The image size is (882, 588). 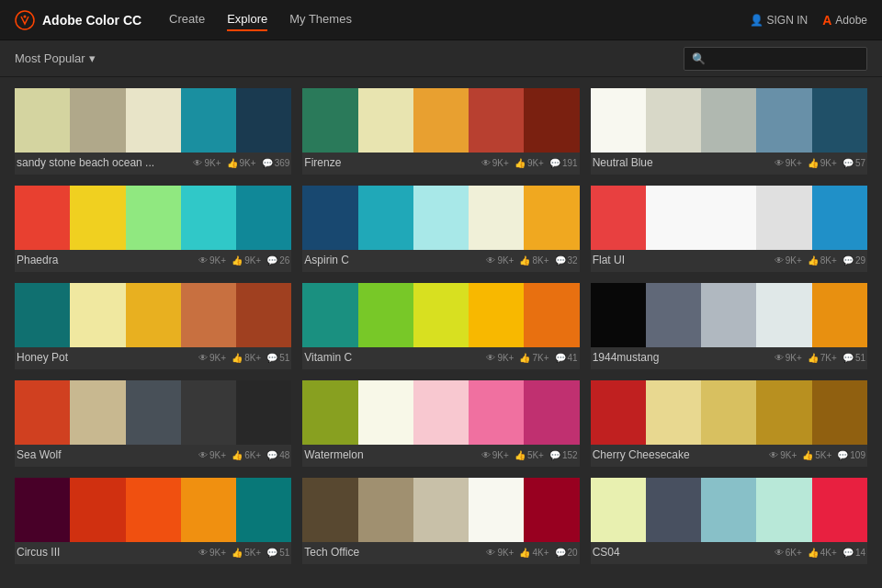 I want to click on logo-text: Adobe Color CC, so click(x=92, y=20).